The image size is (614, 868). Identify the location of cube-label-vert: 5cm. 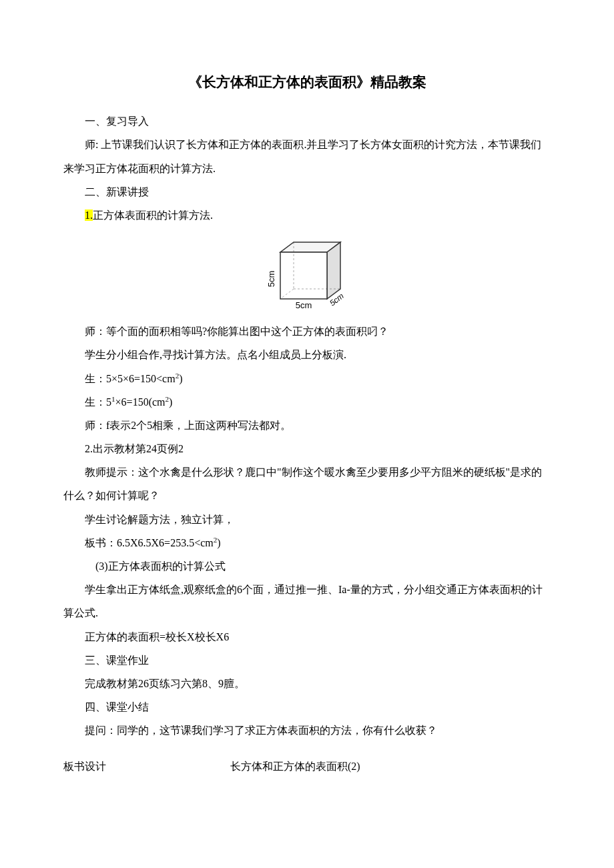
(271, 279).